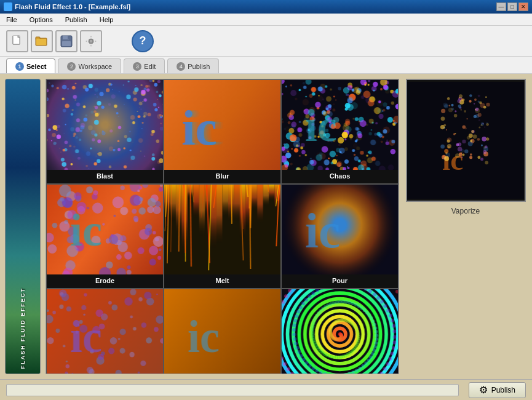  What do you see at coordinates (266, 390) in the screenshot?
I see `bottom-bar: ⚙ Publish` at bounding box center [266, 390].